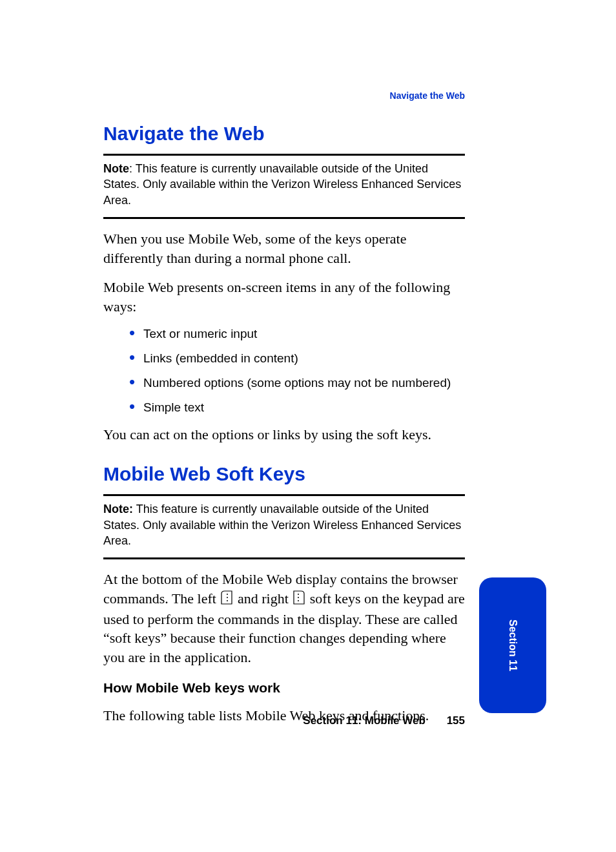 The width and height of the screenshot is (616, 852). I want to click on para: You can act on the options or links by u…, so click(284, 435).